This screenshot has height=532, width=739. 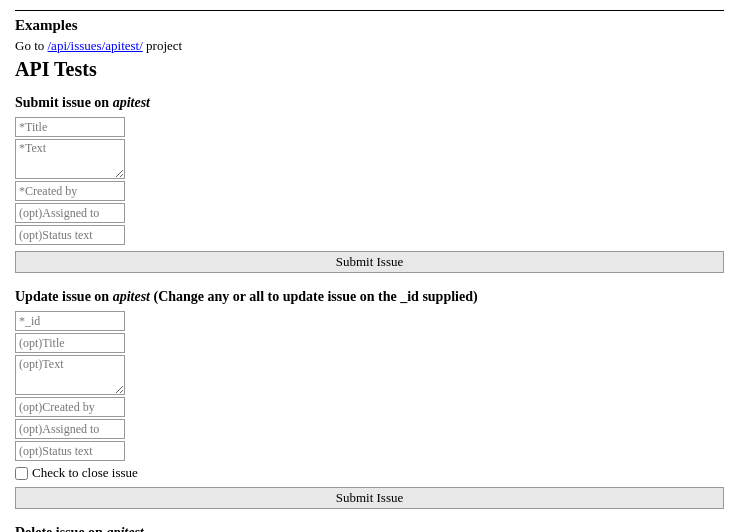 I want to click on update-text-field, so click(x=70, y=375).